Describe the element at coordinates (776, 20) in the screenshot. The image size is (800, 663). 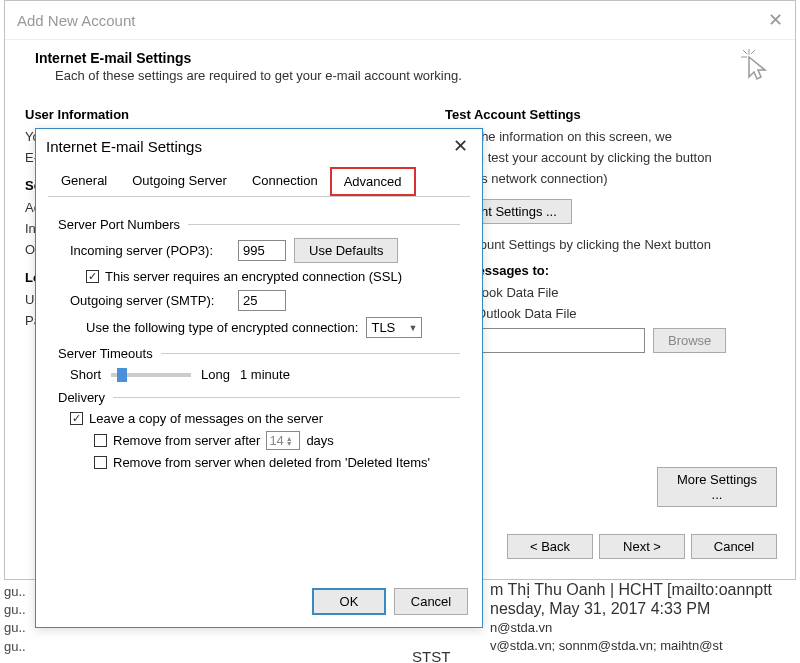
I see `close-icon: ✕` at that location.